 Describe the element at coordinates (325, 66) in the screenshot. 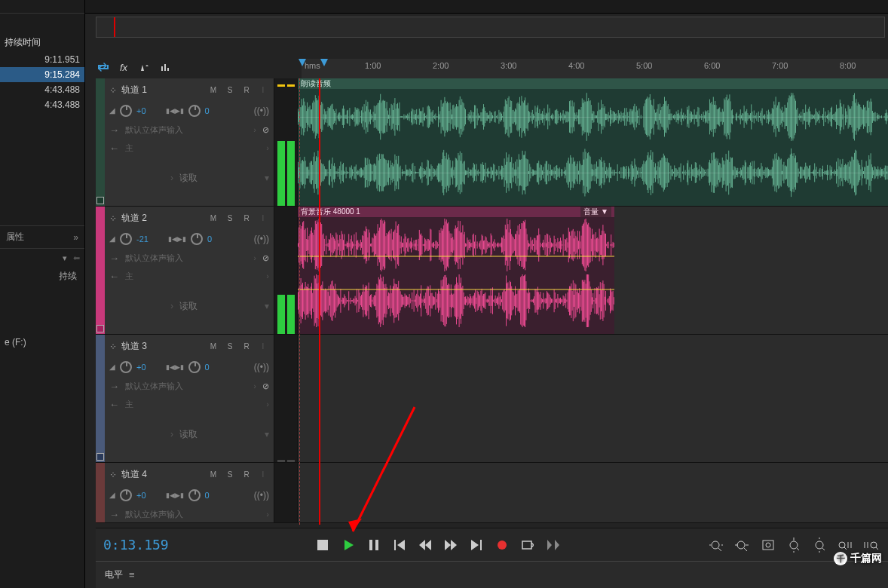

I see `playhead-marker-icon` at that location.